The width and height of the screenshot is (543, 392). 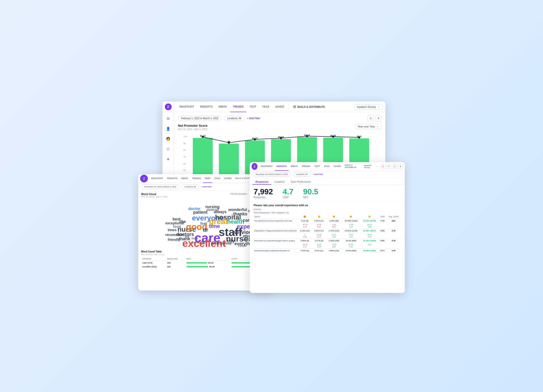 I want to click on text-nav-trends: TRENDS, so click(x=196, y=179).